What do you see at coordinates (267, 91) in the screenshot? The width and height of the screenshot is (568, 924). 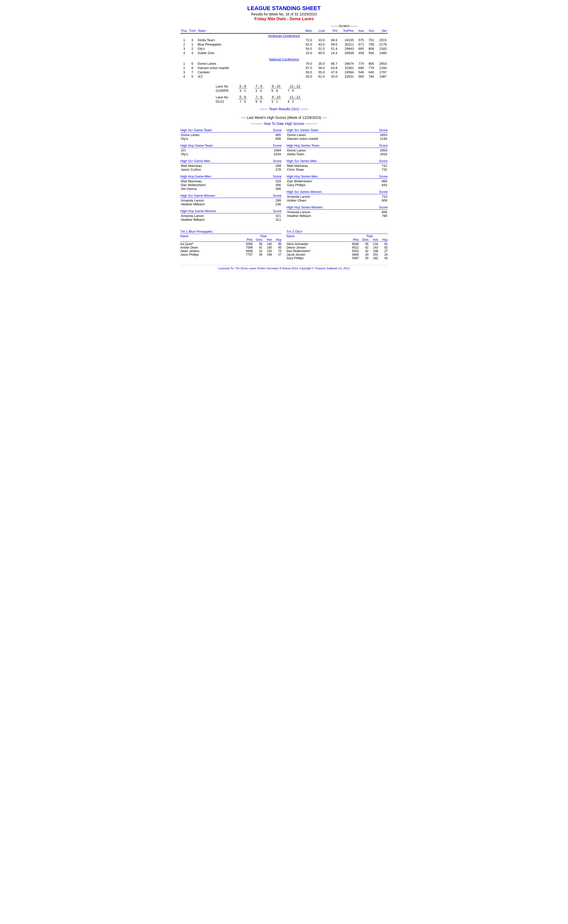 I see `lane-vals-1: 3 1 2 4 6 8 7 5` at bounding box center [267, 91].